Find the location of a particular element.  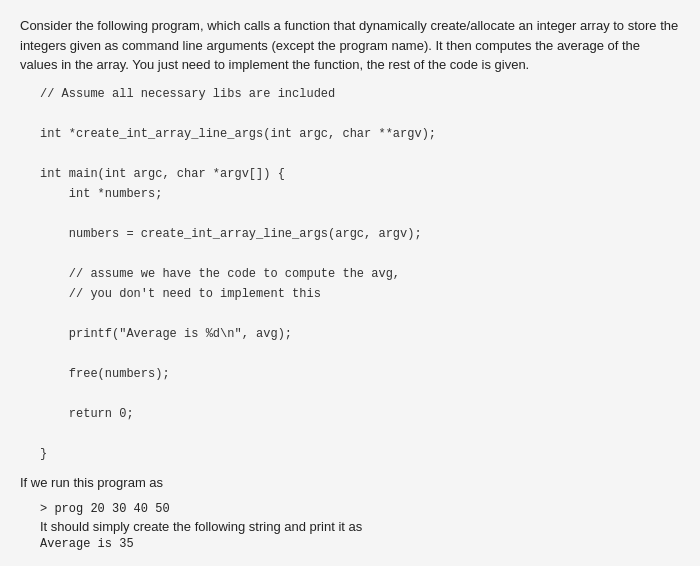

code-line-3: int *create_int_array_line_args(int argc… is located at coordinates (350, 134).